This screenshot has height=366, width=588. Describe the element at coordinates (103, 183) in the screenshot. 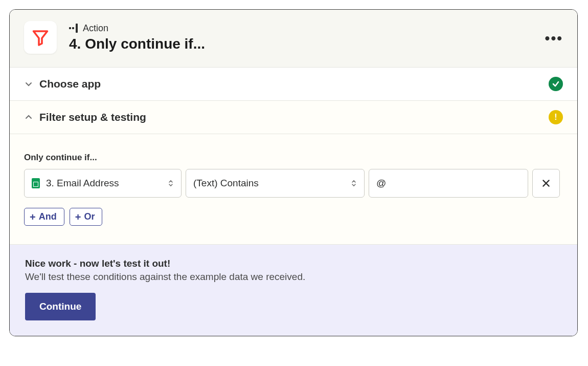

I see `condition-field-select: 3. Email Address` at that location.